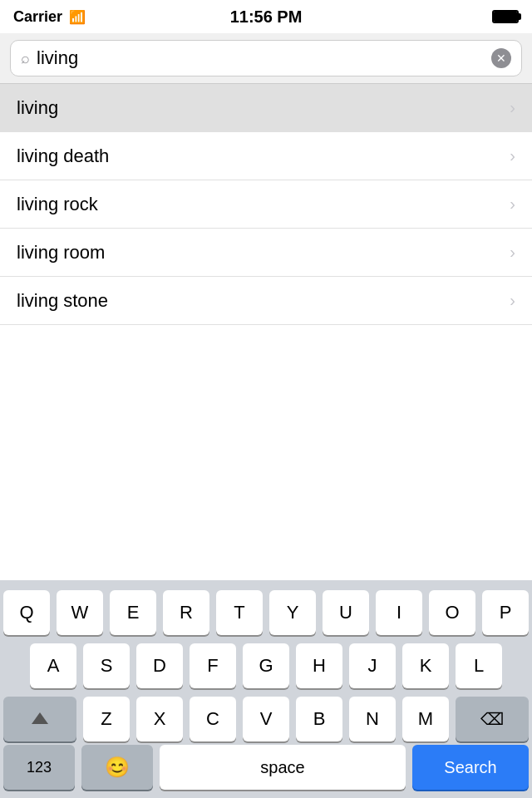  What do you see at coordinates (160, 666) in the screenshot?
I see `key-d: D` at bounding box center [160, 666].